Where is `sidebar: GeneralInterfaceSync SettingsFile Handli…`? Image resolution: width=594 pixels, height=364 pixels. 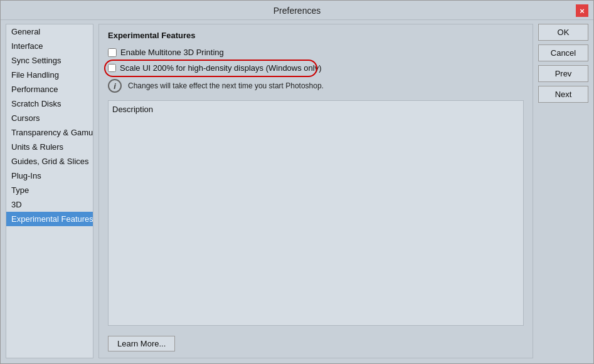
sidebar: GeneralInterfaceSync SettingsFile Handli… is located at coordinates (50, 191).